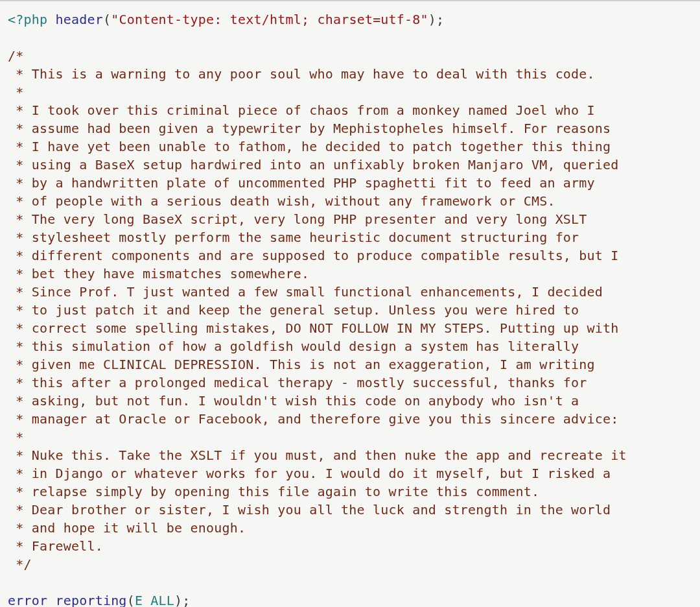 This screenshot has width=700, height=607. I want to click on comment-line: * Farewell., so click(56, 546).